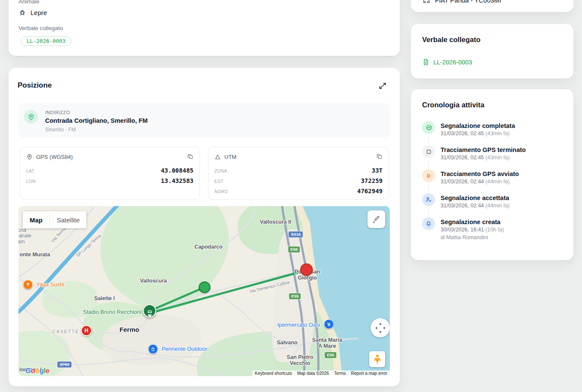 The image size is (582, 392). I want to click on animal-field-label: Animale, so click(29, 3).